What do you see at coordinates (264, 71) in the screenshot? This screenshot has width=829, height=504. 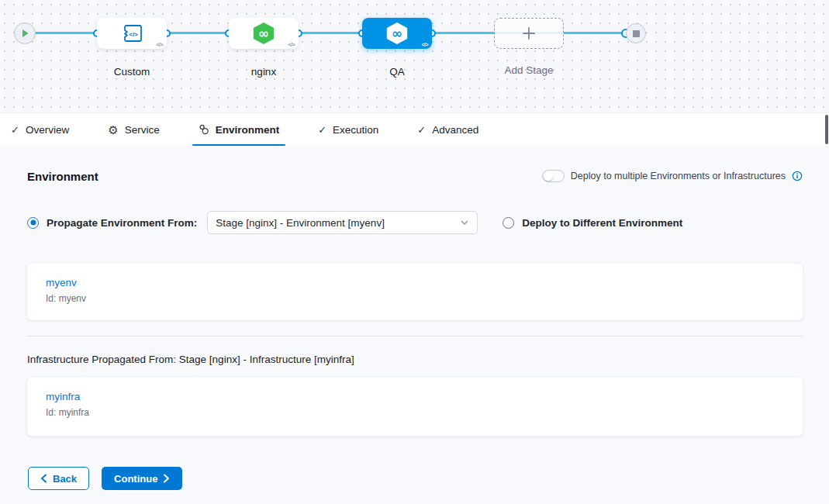 I see `stage-label-nginx: nginx` at bounding box center [264, 71].